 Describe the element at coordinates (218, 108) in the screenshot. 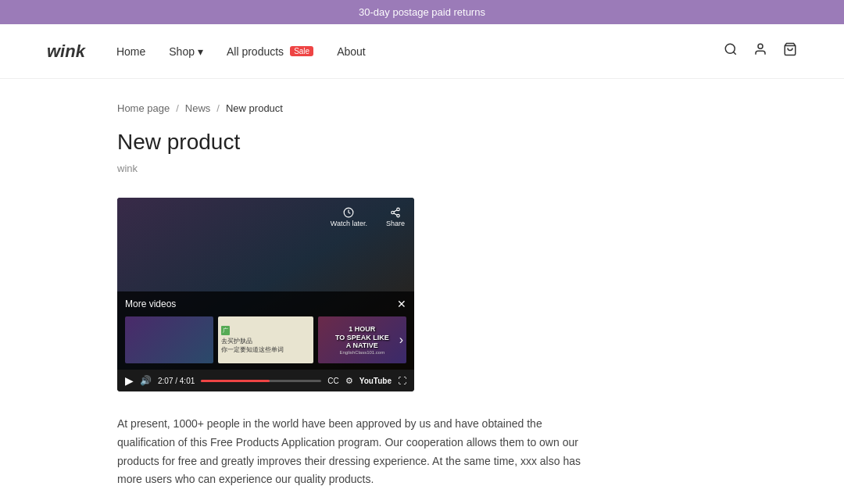

I see `breadcrumb-sep-2: /` at that location.